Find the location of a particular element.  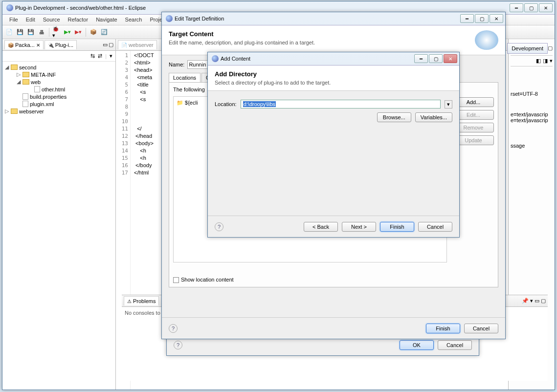

dialog-titlebar: Add Content ━ ▢ ✕ is located at coordinates (334, 59).